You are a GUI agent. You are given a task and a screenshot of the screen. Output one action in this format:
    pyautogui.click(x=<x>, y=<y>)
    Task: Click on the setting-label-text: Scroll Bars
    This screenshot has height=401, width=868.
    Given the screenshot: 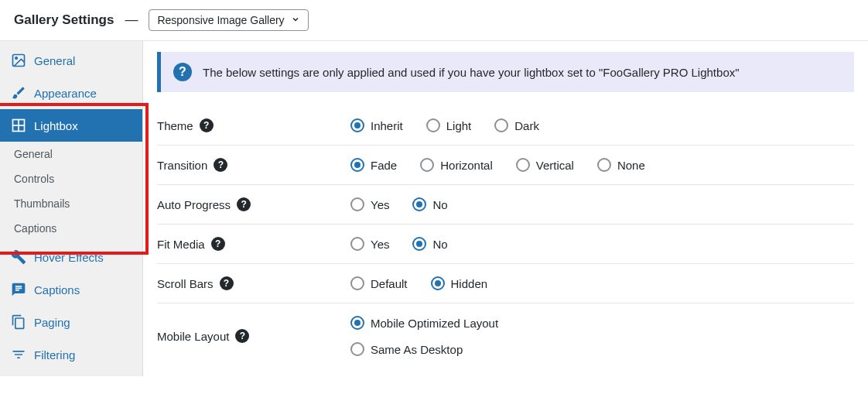 What is the action you would take?
    pyautogui.click(x=186, y=283)
    